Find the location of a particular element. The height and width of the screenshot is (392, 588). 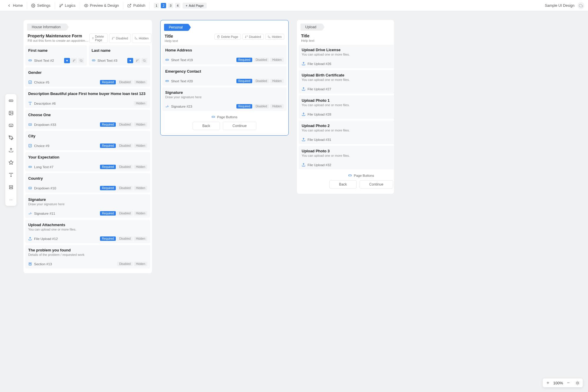

page-card-0: House Information Property Maintenance F… is located at coordinates (88, 146).